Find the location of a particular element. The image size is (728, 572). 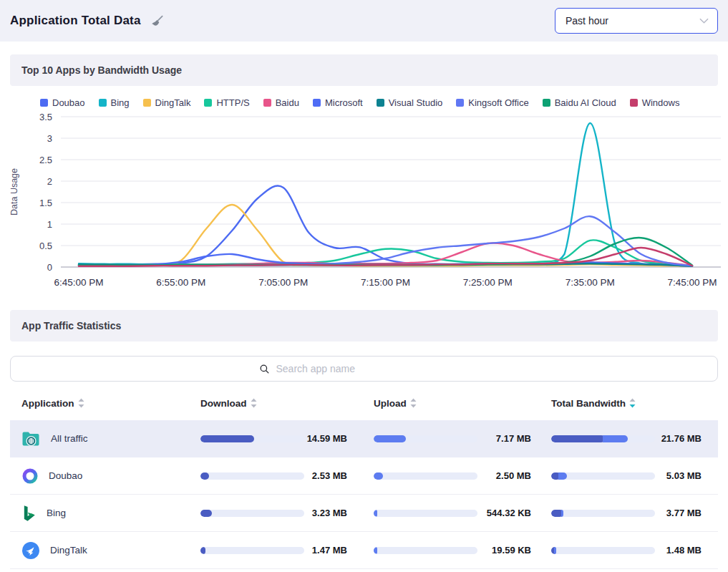

legend-label: Bing is located at coordinates (120, 103).